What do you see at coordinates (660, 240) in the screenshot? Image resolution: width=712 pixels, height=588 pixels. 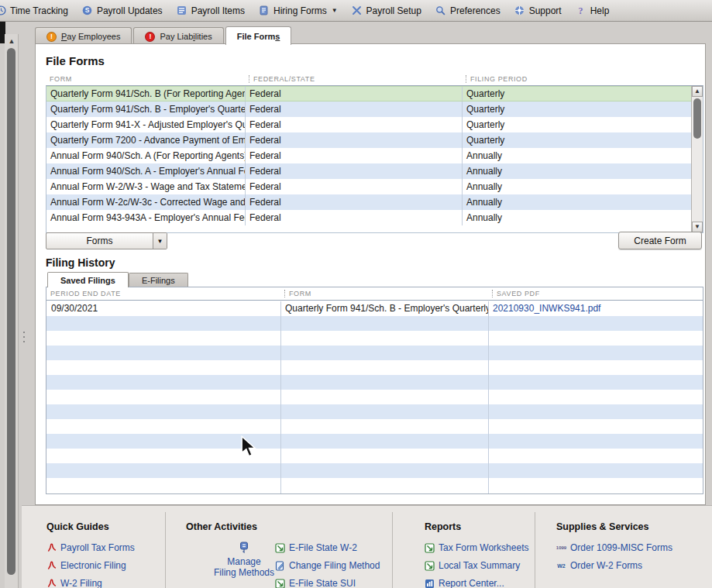 I see `create-form-button: Create Form` at bounding box center [660, 240].